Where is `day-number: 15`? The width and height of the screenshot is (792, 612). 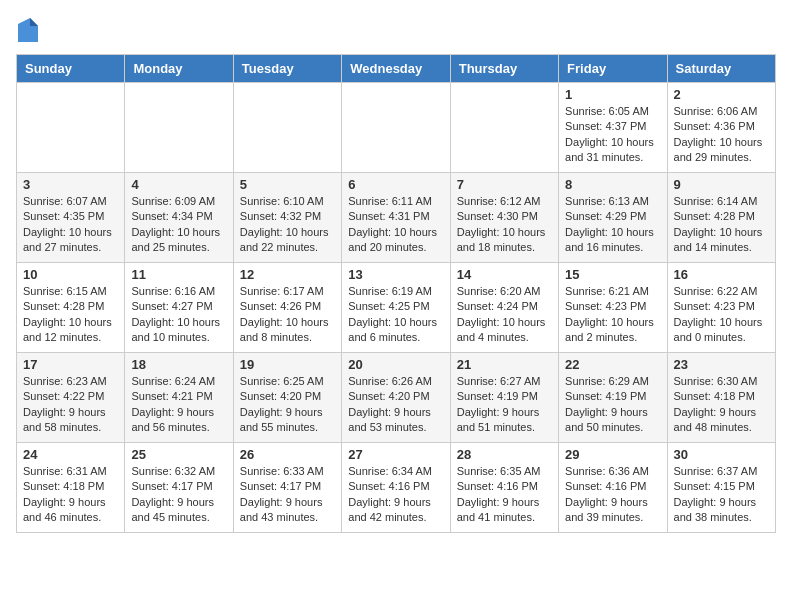 day-number: 15 is located at coordinates (612, 274).